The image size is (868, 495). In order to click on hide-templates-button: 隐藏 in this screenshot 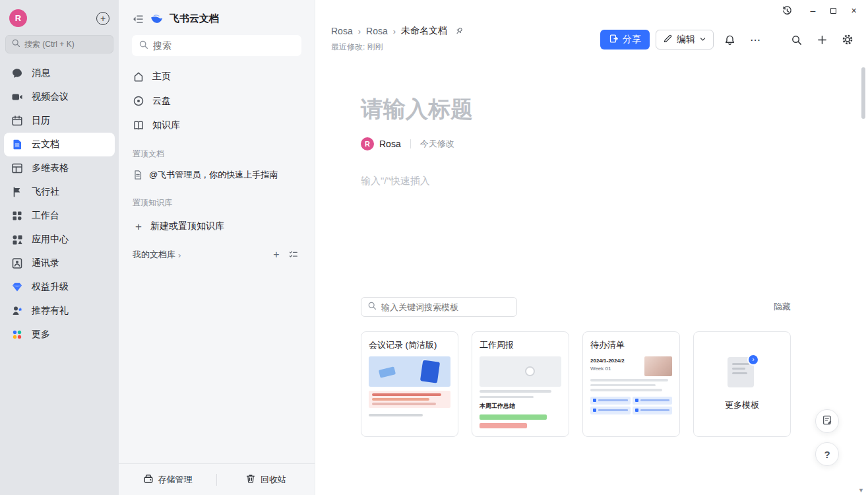, I will do `click(782, 307)`.